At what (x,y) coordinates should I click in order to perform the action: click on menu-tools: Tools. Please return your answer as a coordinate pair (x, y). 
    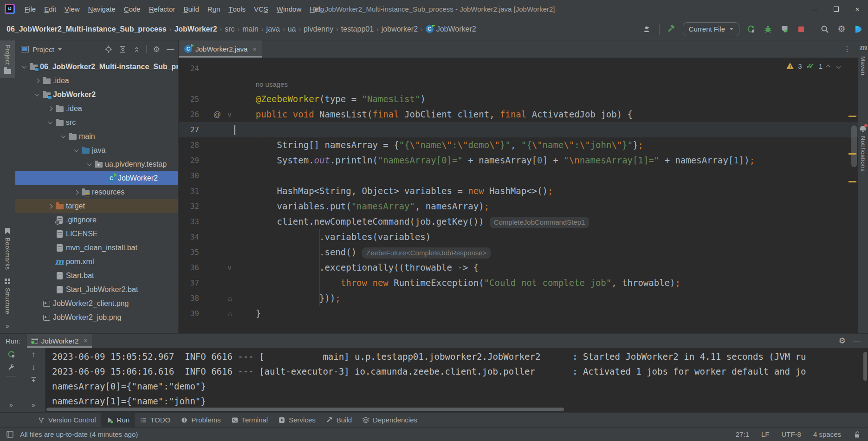
    Looking at the image, I should click on (237, 9).